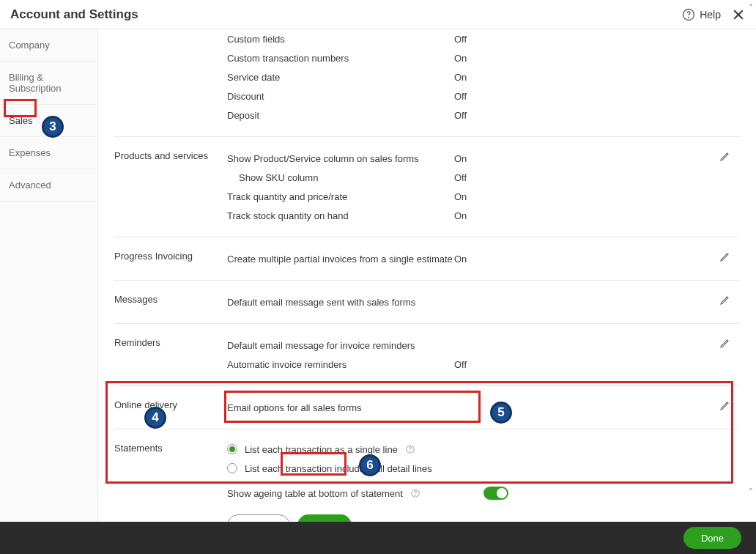  What do you see at coordinates (48, 84) in the screenshot?
I see `sidebar-item-billing: Billing & Subscription` at bounding box center [48, 84].